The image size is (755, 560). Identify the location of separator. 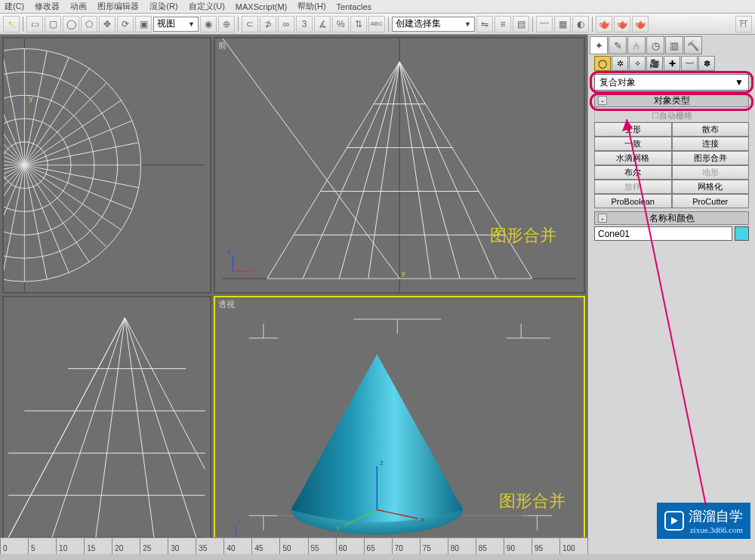
(23, 24).